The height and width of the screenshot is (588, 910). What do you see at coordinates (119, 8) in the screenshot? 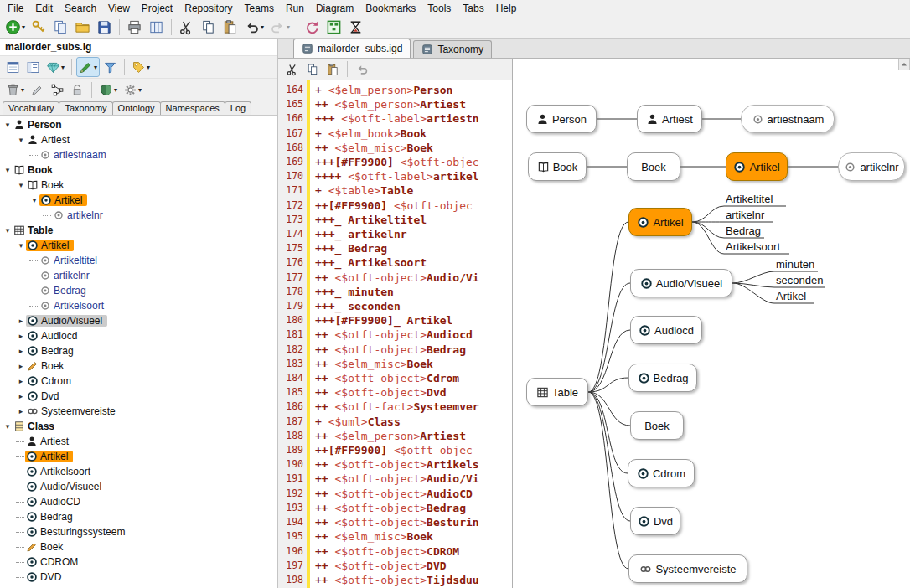
I see `menu-view: View` at bounding box center [119, 8].